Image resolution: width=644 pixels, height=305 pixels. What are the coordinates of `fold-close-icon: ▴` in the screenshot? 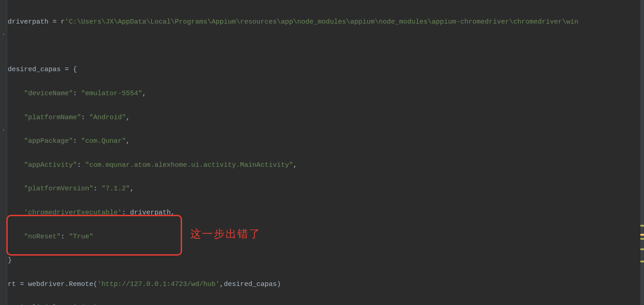 It's located at (4, 130).